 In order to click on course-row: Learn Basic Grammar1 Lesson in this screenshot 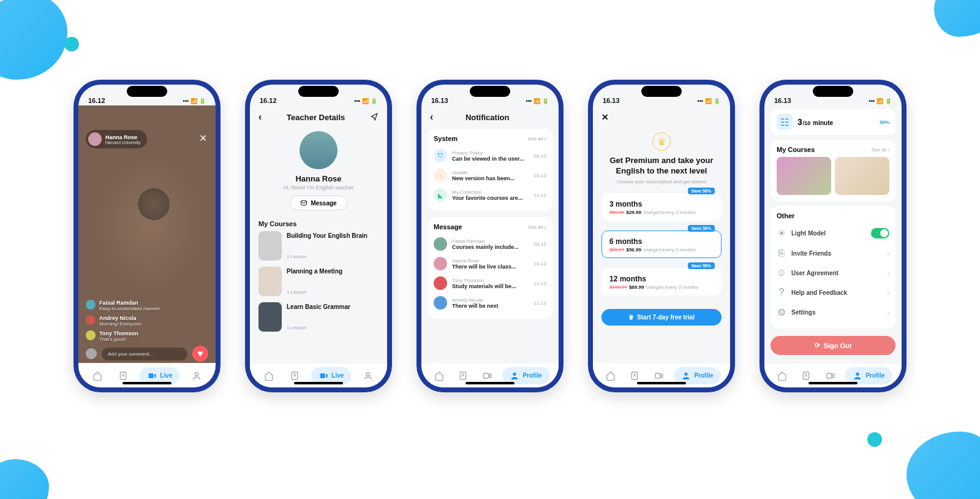, I will do `click(318, 317)`.